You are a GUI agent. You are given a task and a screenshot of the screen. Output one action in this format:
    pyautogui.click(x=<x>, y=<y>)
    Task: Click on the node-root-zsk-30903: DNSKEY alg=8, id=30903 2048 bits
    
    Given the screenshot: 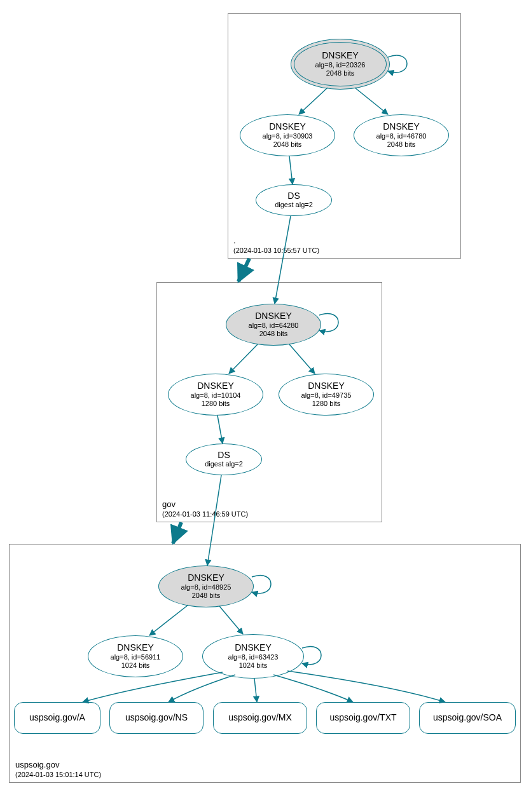 What is the action you would take?
    pyautogui.click(x=287, y=135)
    